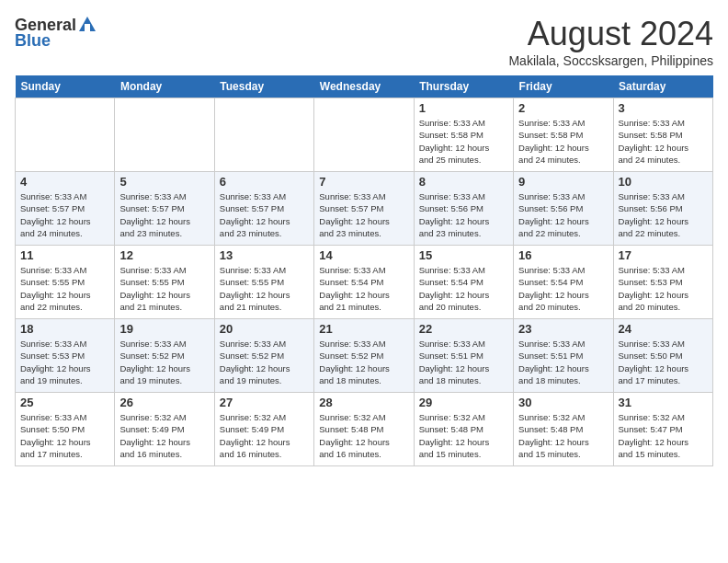  What do you see at coordinates (364, 329) in the screenshot?
I see `day-number: 21` at bounding box center [364, 329].